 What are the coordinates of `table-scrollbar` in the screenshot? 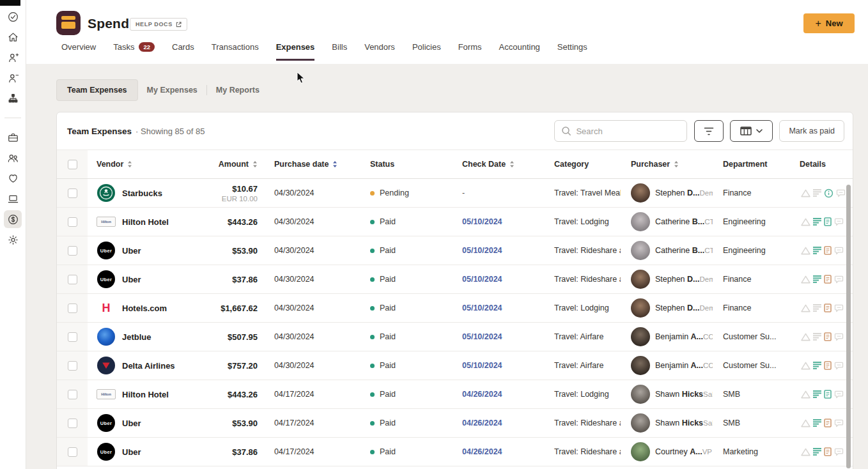 It's located at (849, 327).